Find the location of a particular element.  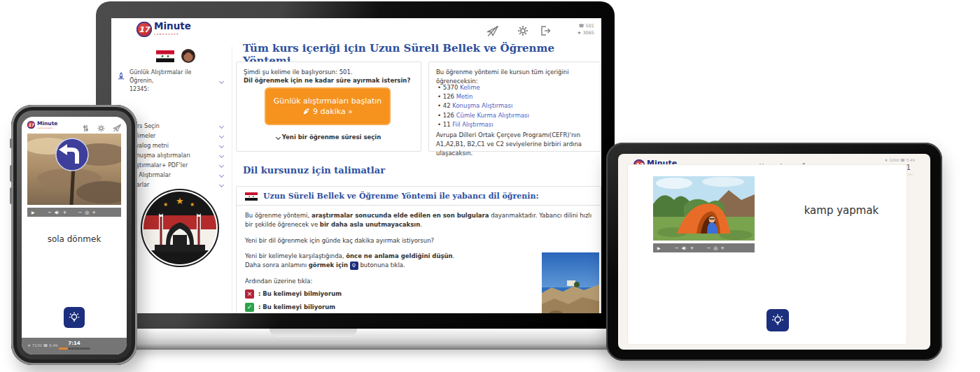

section-title: Dil kursunuz için talimatlar is located at coordinates (314, 171).